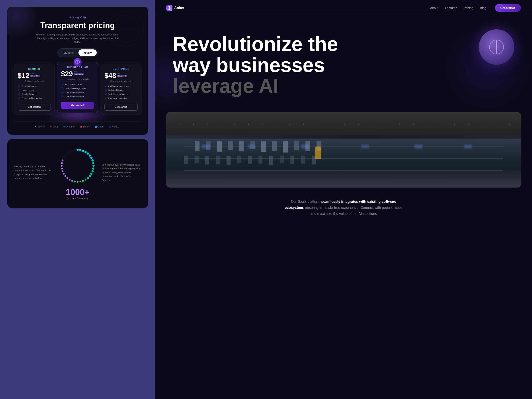 The height and width of the screenshot is (399, 532). Describe the element at coordinates (78, 17) in the screenshot. I see `pricing-section-label: Pricing Plan` at that location.